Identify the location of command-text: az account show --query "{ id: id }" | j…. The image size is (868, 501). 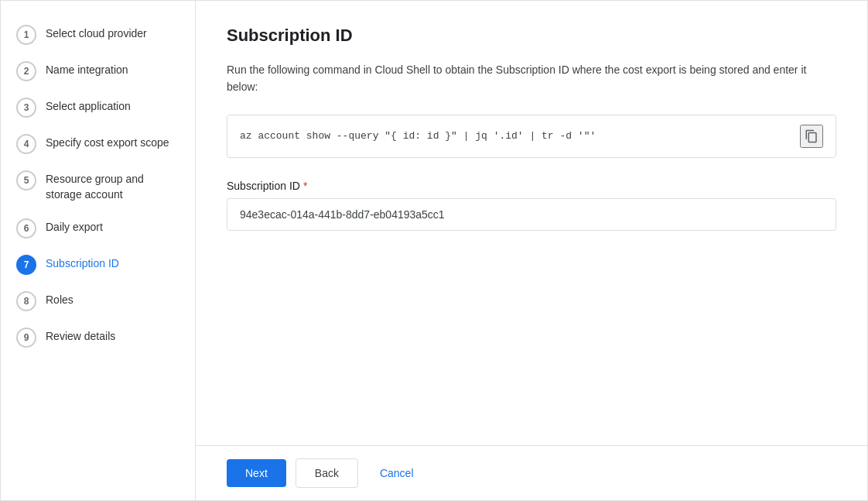
(520, 136).